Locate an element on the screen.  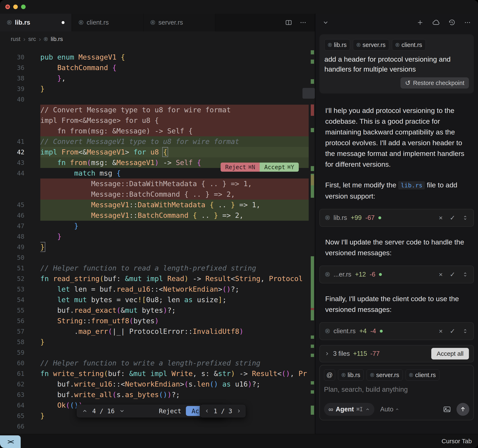
code-line: 51// Helper function to read a length-pr… is located at coordinates (157, 268).